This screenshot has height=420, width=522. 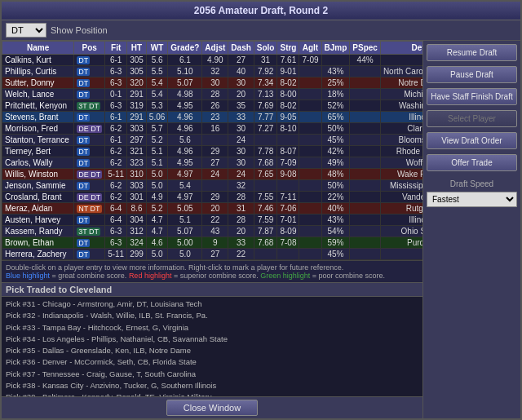 What do you see at coordinates (336, 232) in the screenshot?
I see `cell-bjmp: 54%` at bounding box center [336, 232].